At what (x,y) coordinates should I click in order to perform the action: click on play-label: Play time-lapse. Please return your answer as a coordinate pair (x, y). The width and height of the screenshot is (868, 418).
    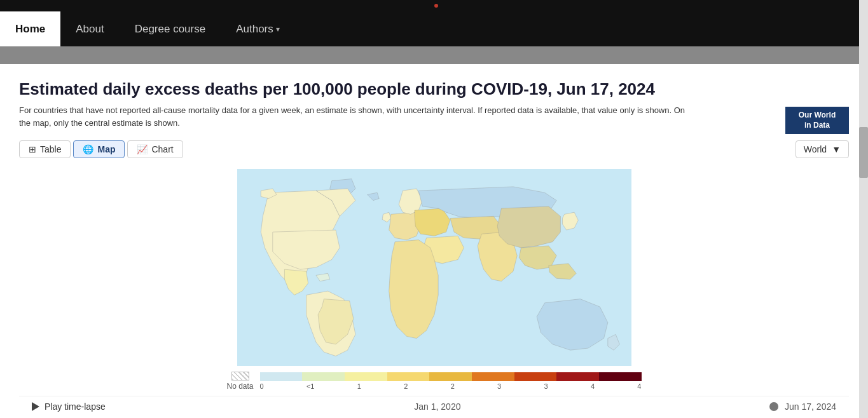
    Looking at the image, I should click on (75, 407).